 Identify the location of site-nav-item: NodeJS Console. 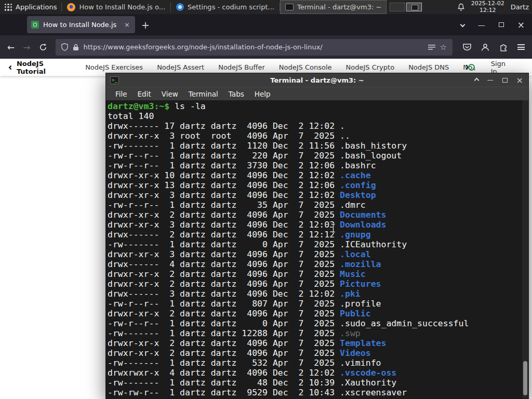
(305, 68).